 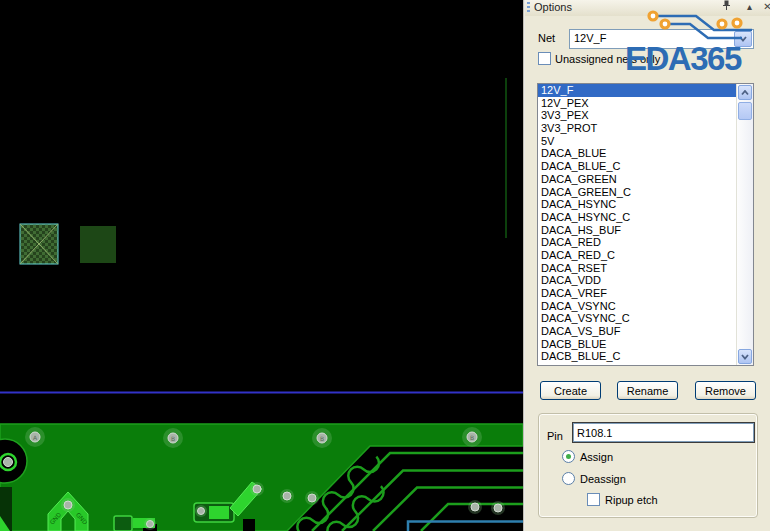 I want to click on drag-handle-icon, so click(x=528, y=8).